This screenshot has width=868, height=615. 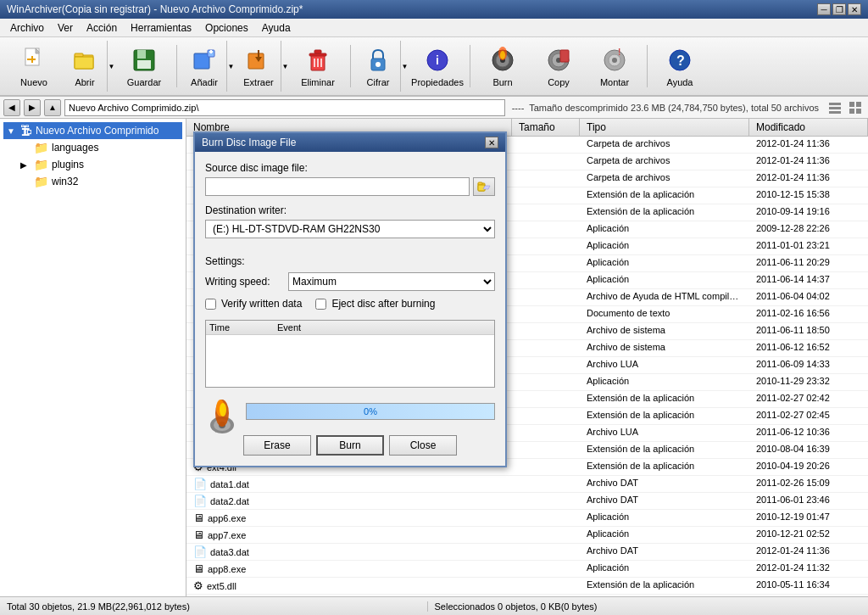 What do you see at coordinates (337, 187) in the screenshot?
I see `source-input` at bounding box center [337, 187].